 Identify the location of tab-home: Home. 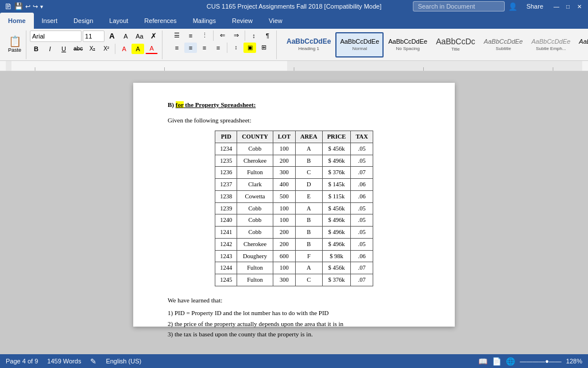
(17, 21).